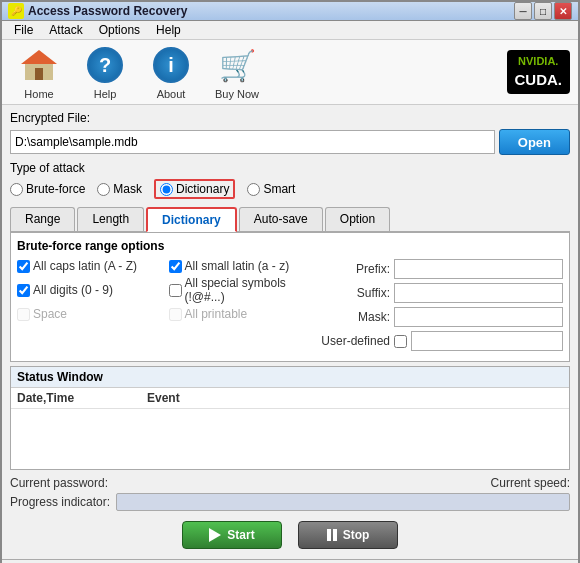  Describe the element at coordinates (400, 342) in the screenshot. I see `user-defined-check` at that location.